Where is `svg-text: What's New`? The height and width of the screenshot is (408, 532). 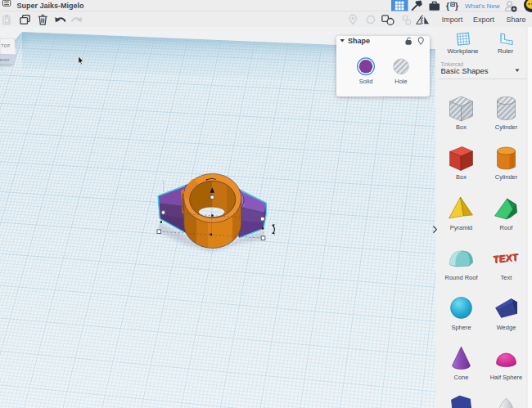
svg-text: What's New is located at coordinates (483, 7).